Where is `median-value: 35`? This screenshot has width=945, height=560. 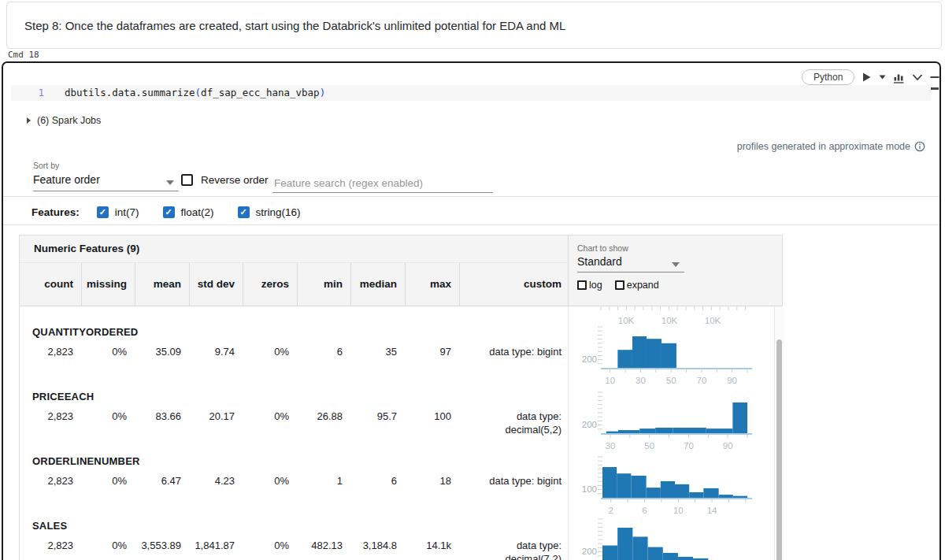
median-value: 35 is located at coordinates (378, 351).